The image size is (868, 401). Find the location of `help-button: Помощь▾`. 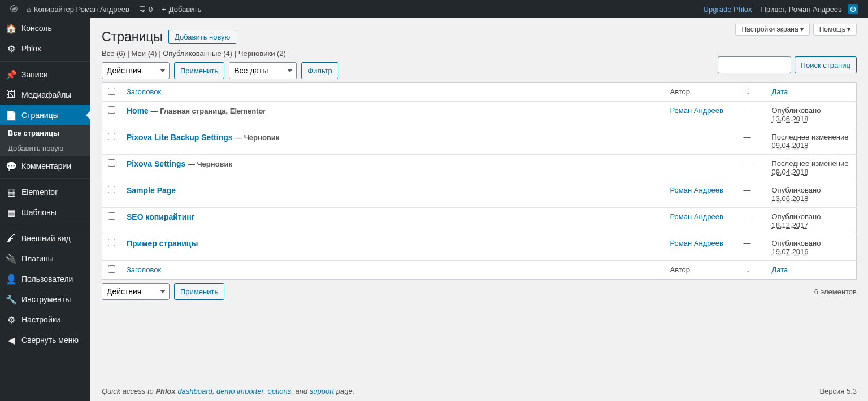

help-button: Помощь▾ is located at coordinates (835, 29).